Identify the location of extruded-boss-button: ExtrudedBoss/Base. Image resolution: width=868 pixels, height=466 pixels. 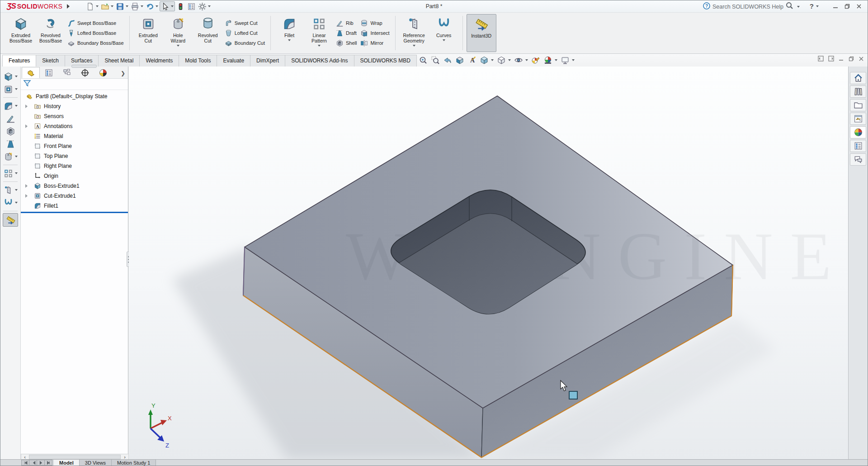
(21, 33).